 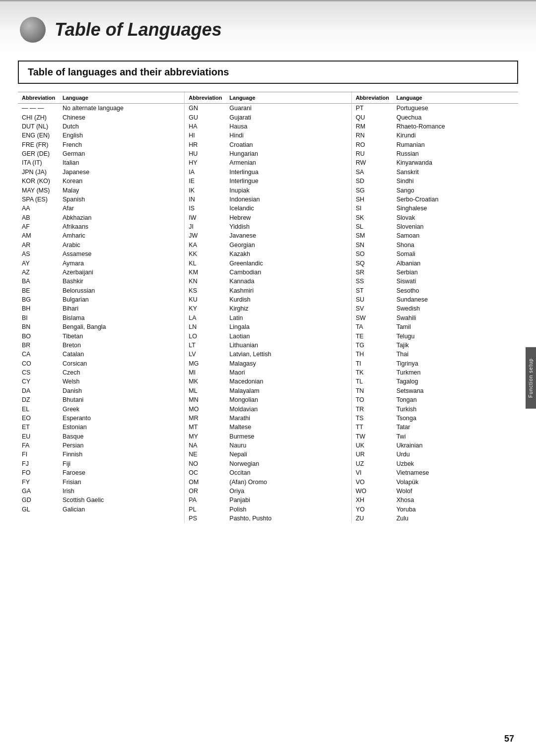 I want to click on table-row: PSPashto, Pushto, so click(x=268, y=518).